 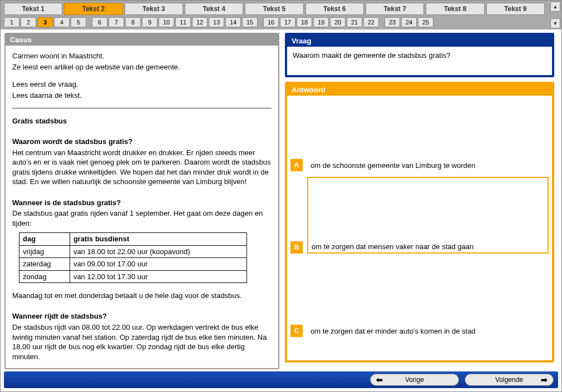 I want to click on tab-scroll-up-icon: ▲, so click(x=555, y=7).